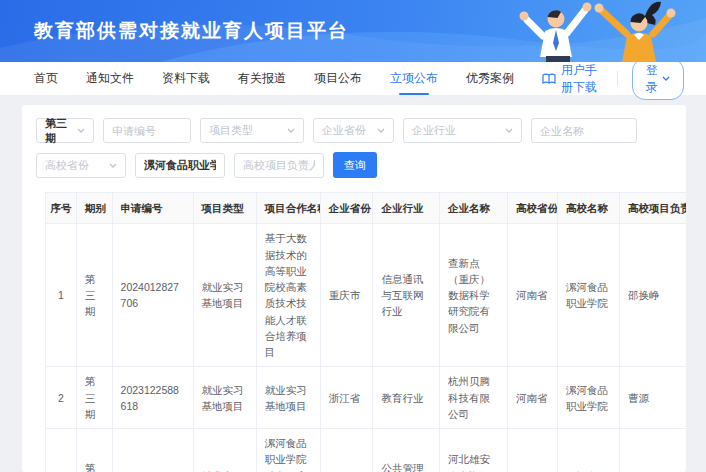 The width and height of the screenshot is (706, 472). What do you see at coordinates (652, 398) in the screenshot?
I see `table-cell: 曹源` at bounding box center [652, 398].